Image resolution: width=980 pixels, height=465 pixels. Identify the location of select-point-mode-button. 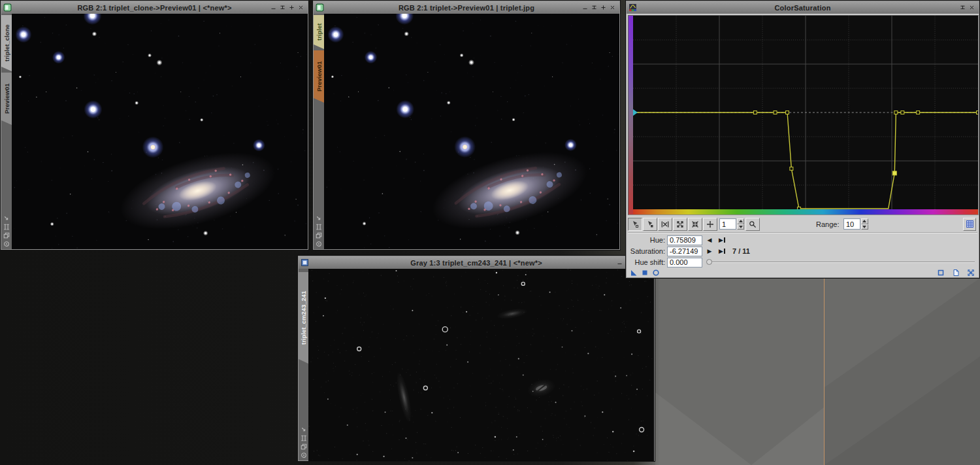
(650, 224).